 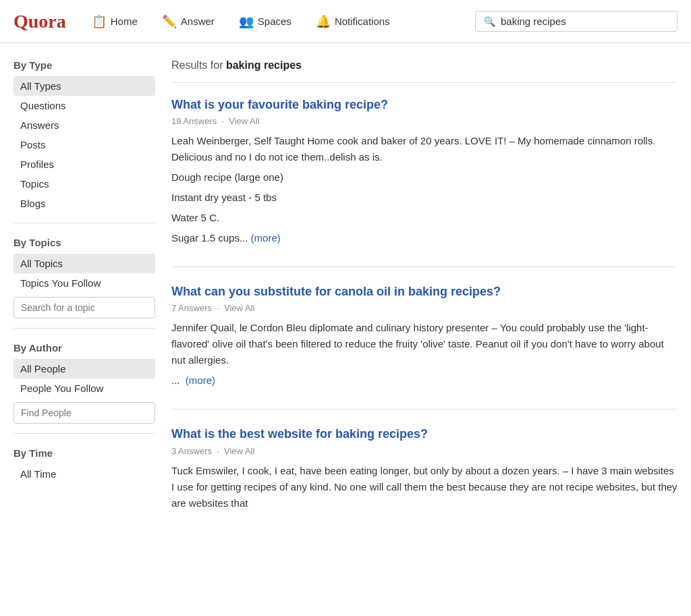 What do you see at coordinates (275, 22) in the screenshot?
I see `nav-spaces-label: Spaces` at bounding box center [275, 22].